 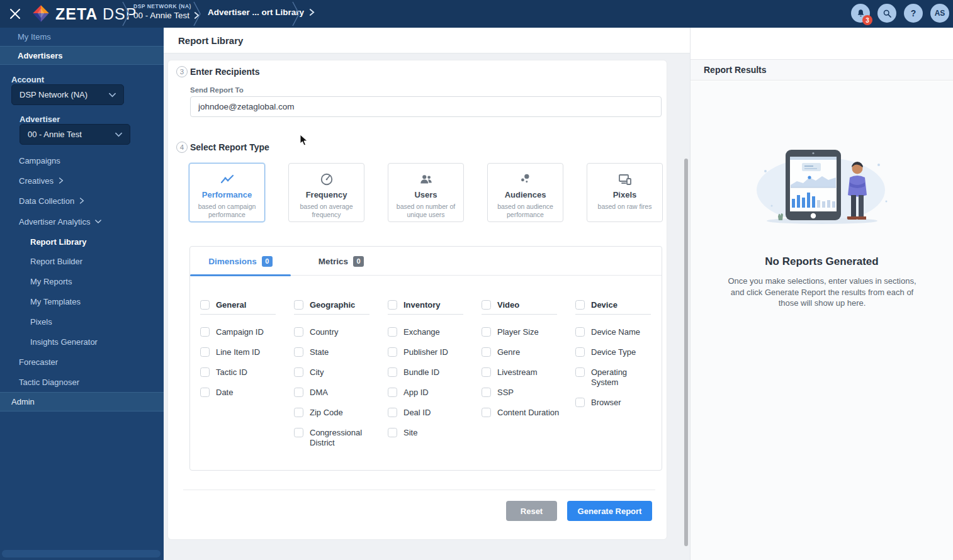 What do you see at coordinates (49, 382) in the screenshot?
I see `sidebar-item-tactic-diagnoser: Tactic Diagnoser` at bounding box center [49, 382].